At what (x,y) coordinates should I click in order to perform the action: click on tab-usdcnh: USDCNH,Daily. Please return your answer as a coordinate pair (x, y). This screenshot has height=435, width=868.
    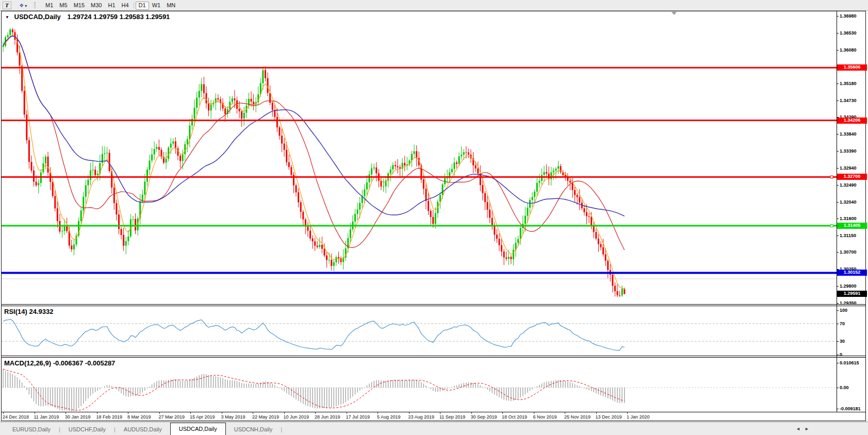
    Looking at the image, I should click on (254, 430).